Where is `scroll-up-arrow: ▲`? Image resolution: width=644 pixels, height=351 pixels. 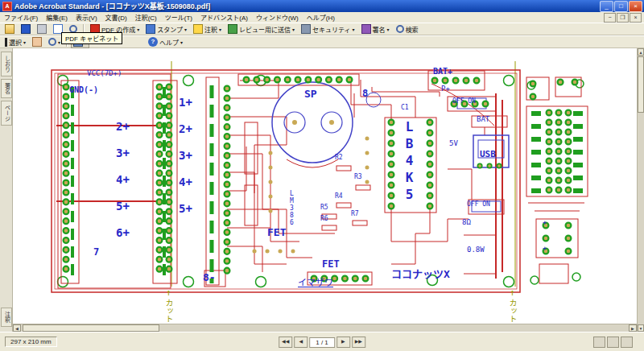 scroll-up-arrow: ▲ is located at coordinates (641, 52).